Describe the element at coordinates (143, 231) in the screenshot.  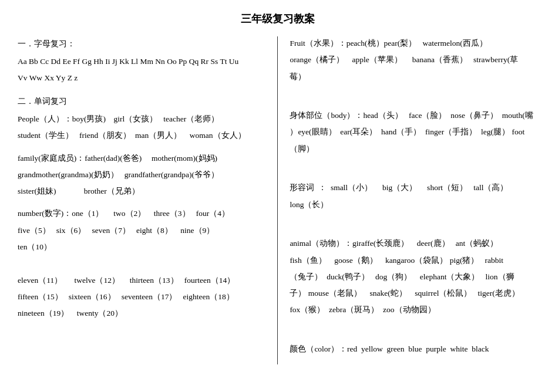
I see `vocab-numbers-2: five（5） six（6） seven（7） eight（8） nine（9）` at that location.